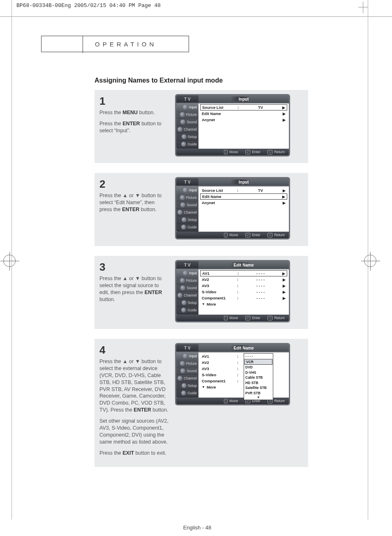 Image resolution: width=392 pixels, height=536 pixels. Describe the element at coordinates (115, 44) in the screenshot. I see `operation-tab: OPERATION` at that location.